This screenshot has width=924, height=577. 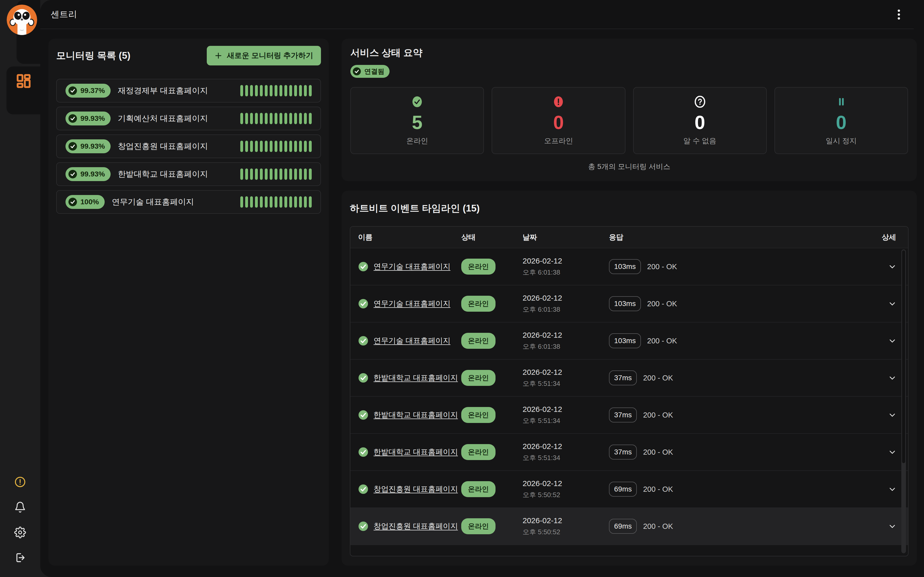 What do you see at coordinates (899, 15) in the screenshot?
I see `more-menu-button` at bounding box center [899, 15].